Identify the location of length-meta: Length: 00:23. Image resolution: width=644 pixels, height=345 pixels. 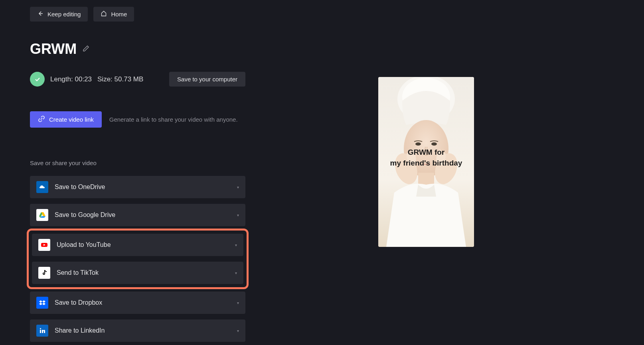
(71, 79).